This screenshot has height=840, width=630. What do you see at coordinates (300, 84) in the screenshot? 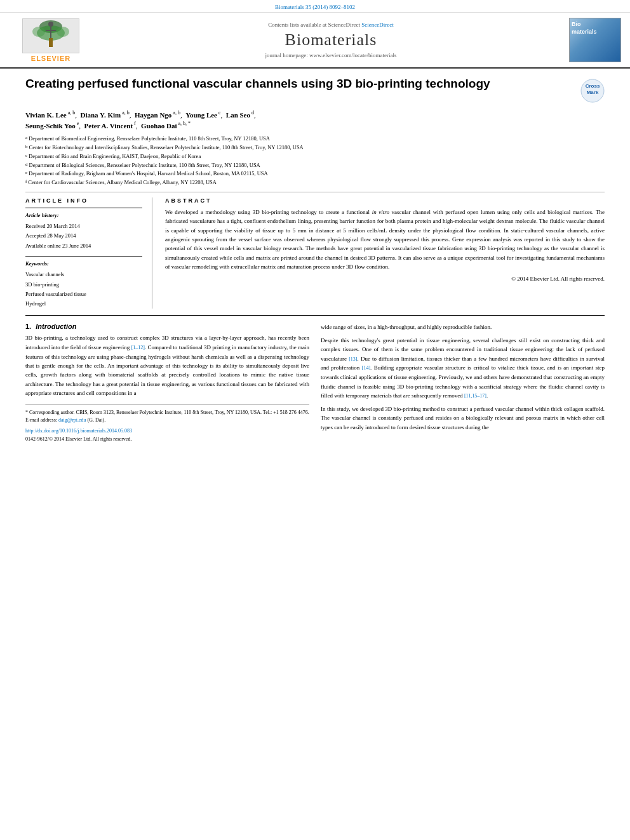
I see `article-title: Creating perfused functional vascular ch…` at bounding box center [300, 84].